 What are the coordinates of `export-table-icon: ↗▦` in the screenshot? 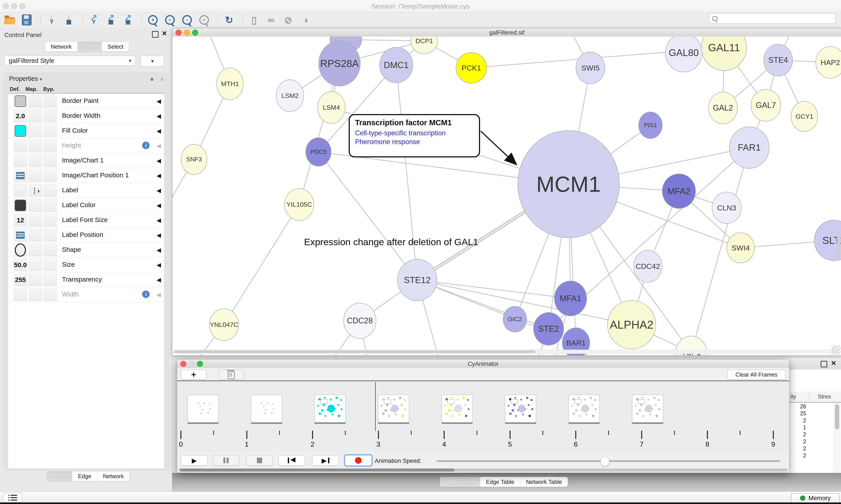 It's located at (111, 20).